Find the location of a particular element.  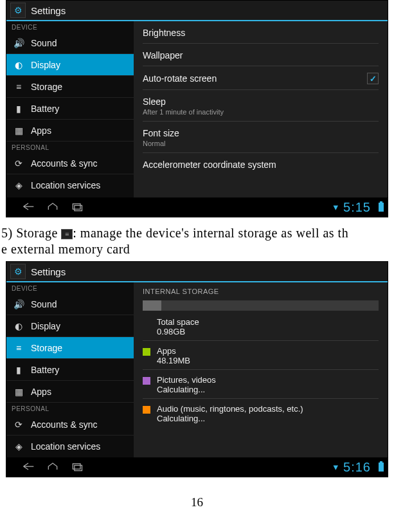

row-brightness: Brightness is located at coordinates (261, 32).